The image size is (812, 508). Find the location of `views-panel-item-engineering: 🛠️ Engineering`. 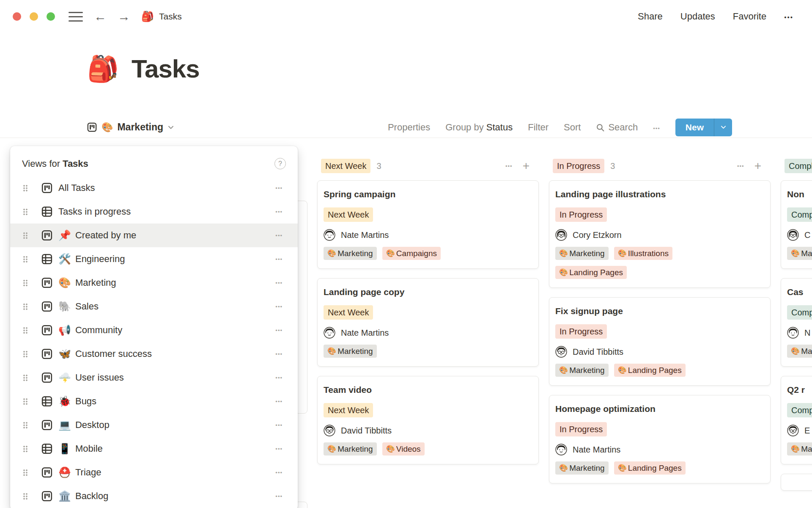

views-panel-item-engineering: 🛠️ Engineering is located at coordinates (154, 259).